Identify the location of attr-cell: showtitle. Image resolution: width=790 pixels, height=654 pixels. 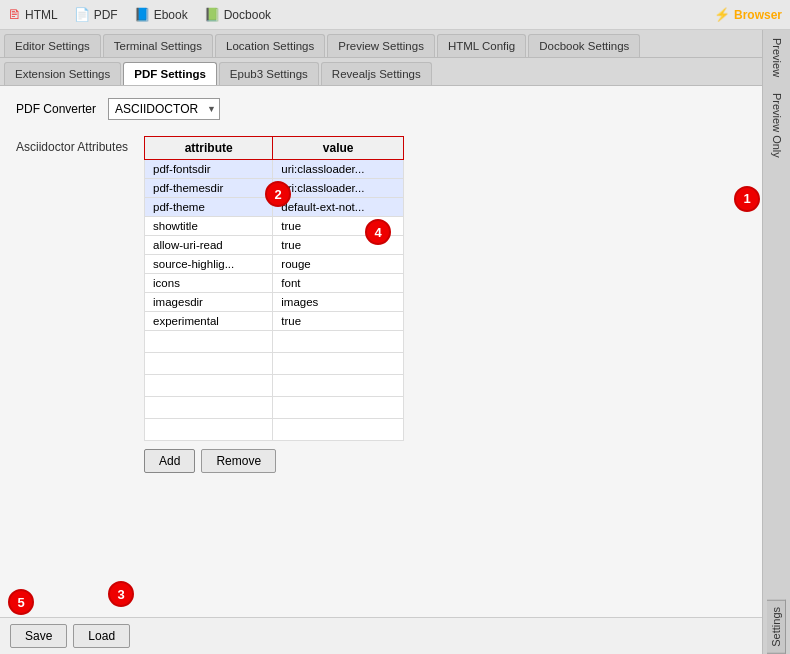
(209, 226).